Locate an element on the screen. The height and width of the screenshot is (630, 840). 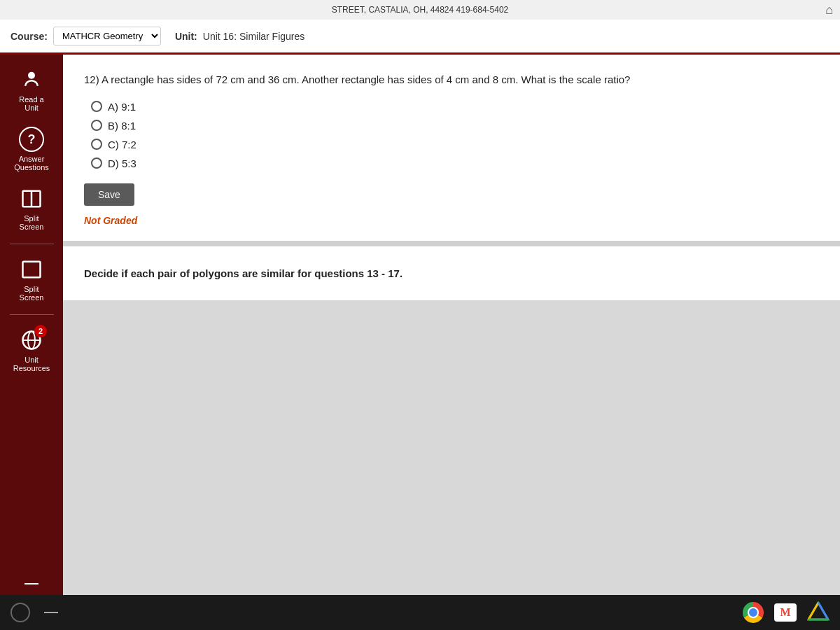
radio-a is located at coordinates (97, 106).